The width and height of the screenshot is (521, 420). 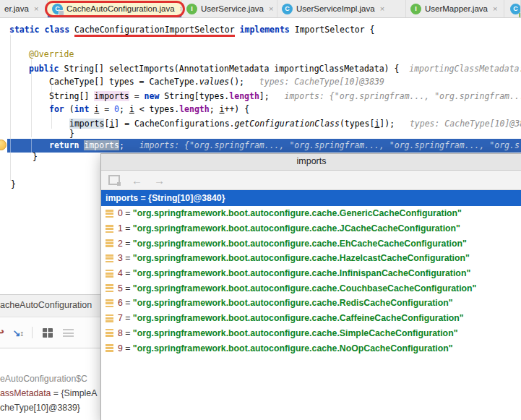 I want to click on drop-frame-icon, so click(x=2, y=333).